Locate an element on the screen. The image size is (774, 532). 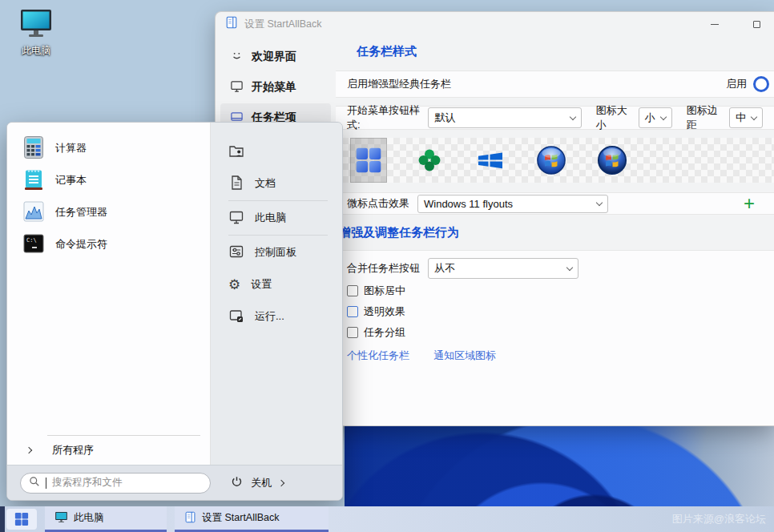
sidebar-item-label: 欢迎界面 is located at coordinates (274, 57).